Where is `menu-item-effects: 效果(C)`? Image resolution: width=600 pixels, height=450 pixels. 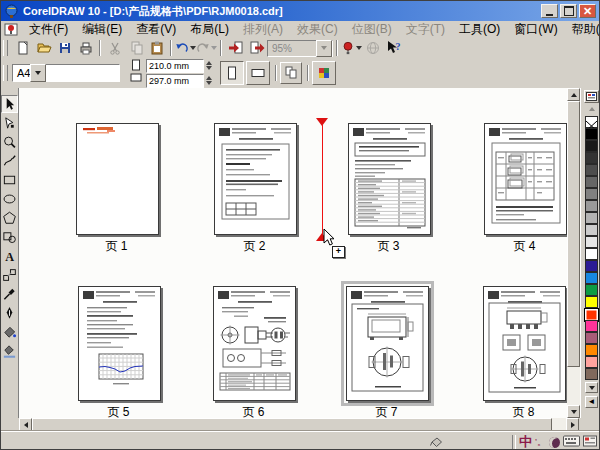 menu-item-effects: 效果(C) is located at coordinates (318, 30).